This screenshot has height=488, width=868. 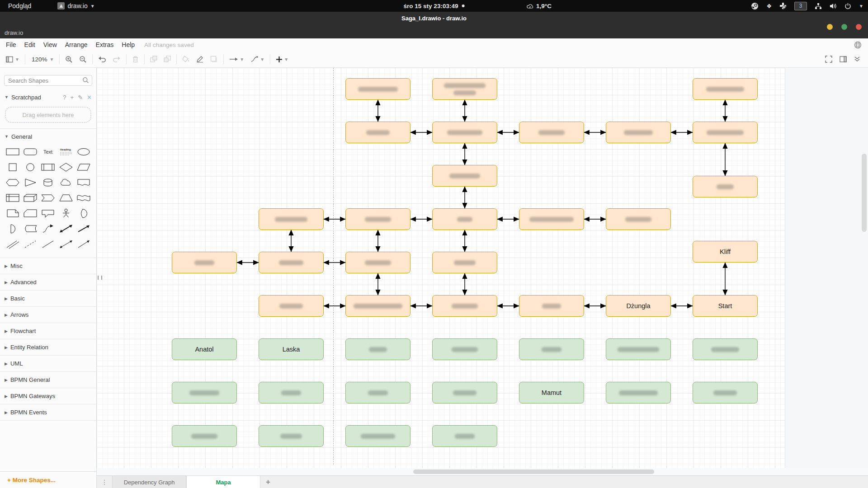 I want to click on scratchpad-close-icon: ✕, so click(x=90, y=98).